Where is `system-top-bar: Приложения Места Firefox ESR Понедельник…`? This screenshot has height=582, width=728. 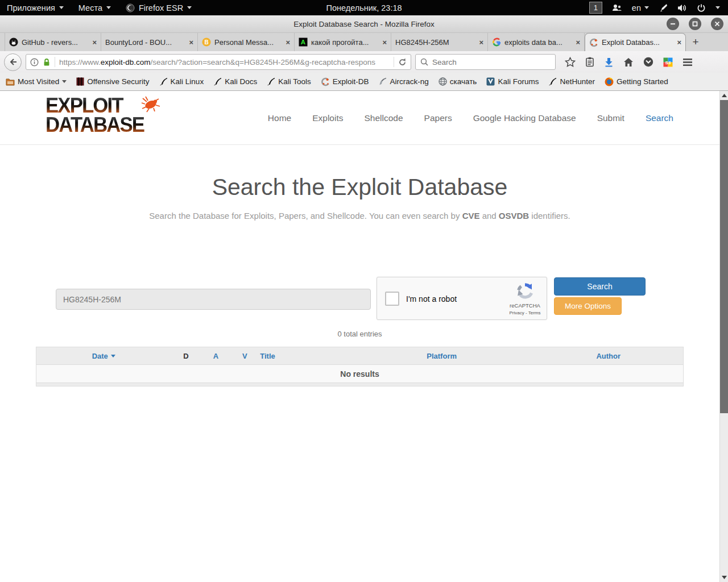 system-top-bar: Приложения Места Firefox ESR Понедельник… is located at coordinates (364, 8).